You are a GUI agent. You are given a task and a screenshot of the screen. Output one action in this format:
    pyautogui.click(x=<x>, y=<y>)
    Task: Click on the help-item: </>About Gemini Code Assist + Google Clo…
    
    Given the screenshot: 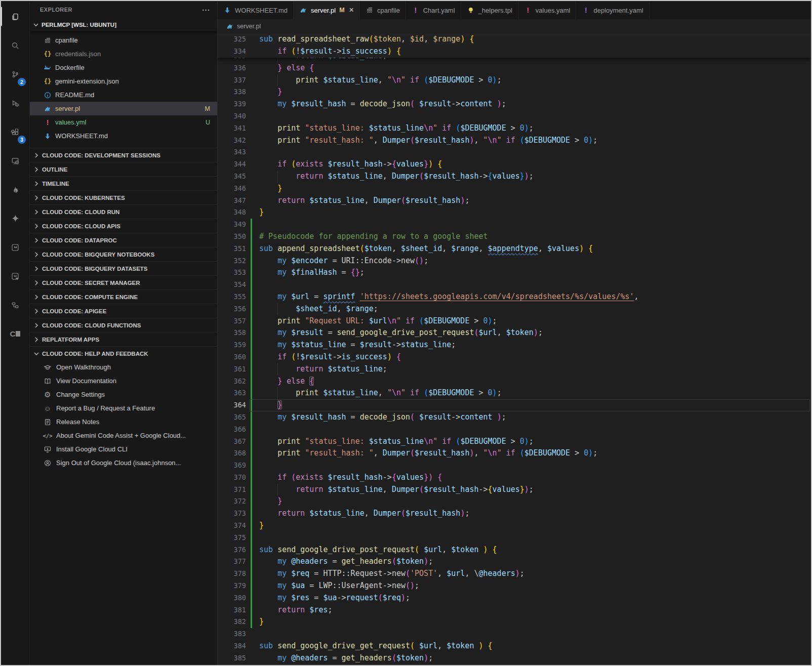 What is the action you would take?
    pyautogui.click(x=124, y=435)
    